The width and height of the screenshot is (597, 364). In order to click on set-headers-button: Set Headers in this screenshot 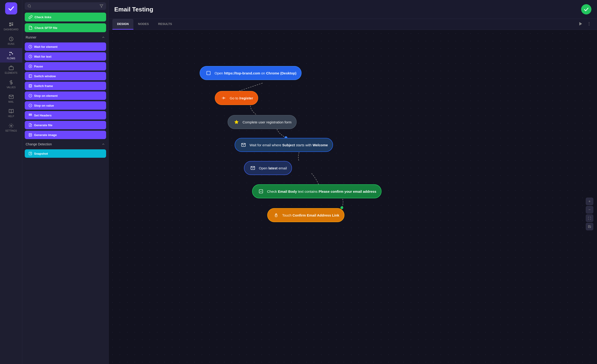, I will do `click(65, 115)`.